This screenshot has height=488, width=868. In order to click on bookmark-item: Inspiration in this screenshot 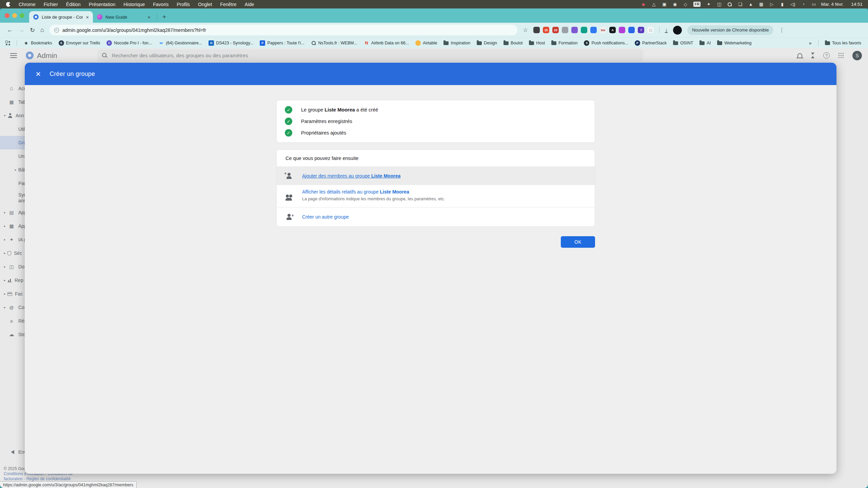, I will do `click(457, 43)`.